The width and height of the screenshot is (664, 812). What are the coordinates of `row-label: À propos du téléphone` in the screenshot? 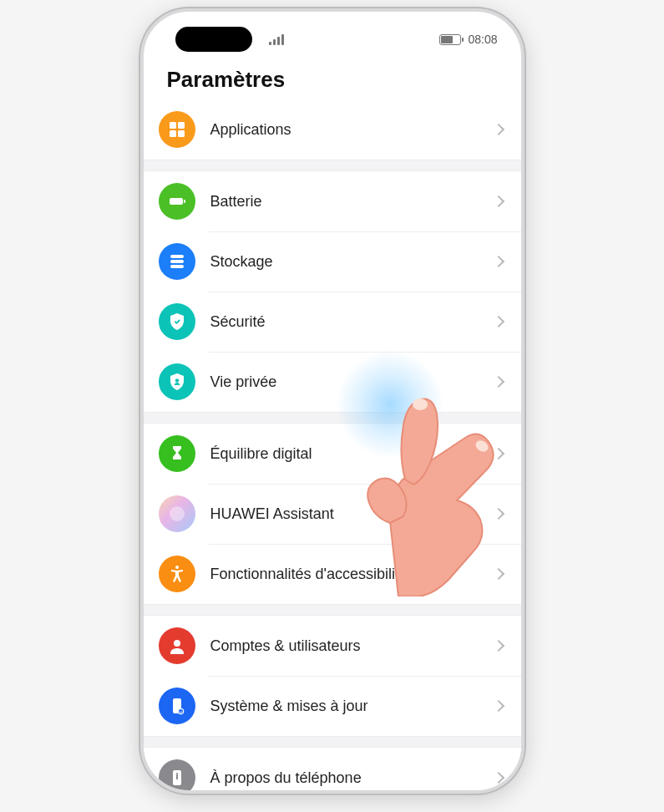 It's located at (352, 779).